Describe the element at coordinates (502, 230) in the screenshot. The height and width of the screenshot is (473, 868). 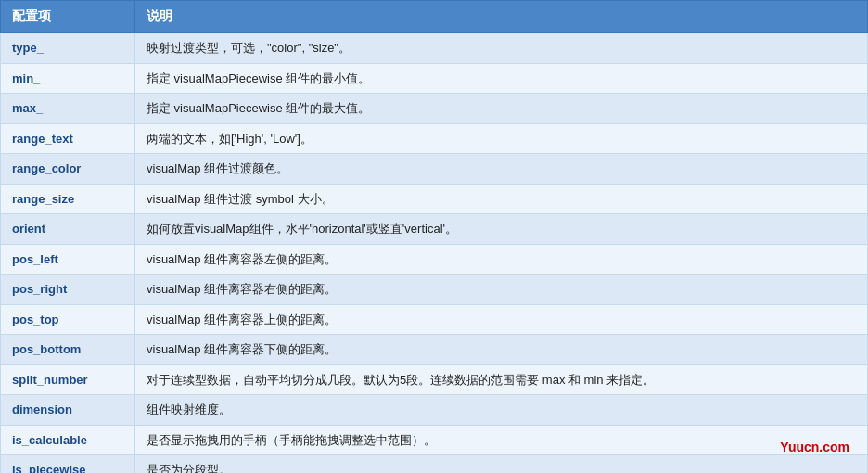
I see `config-desc: 如何放置visualMap组件，水平'horizontal'或竖直'vertic…` at that location.